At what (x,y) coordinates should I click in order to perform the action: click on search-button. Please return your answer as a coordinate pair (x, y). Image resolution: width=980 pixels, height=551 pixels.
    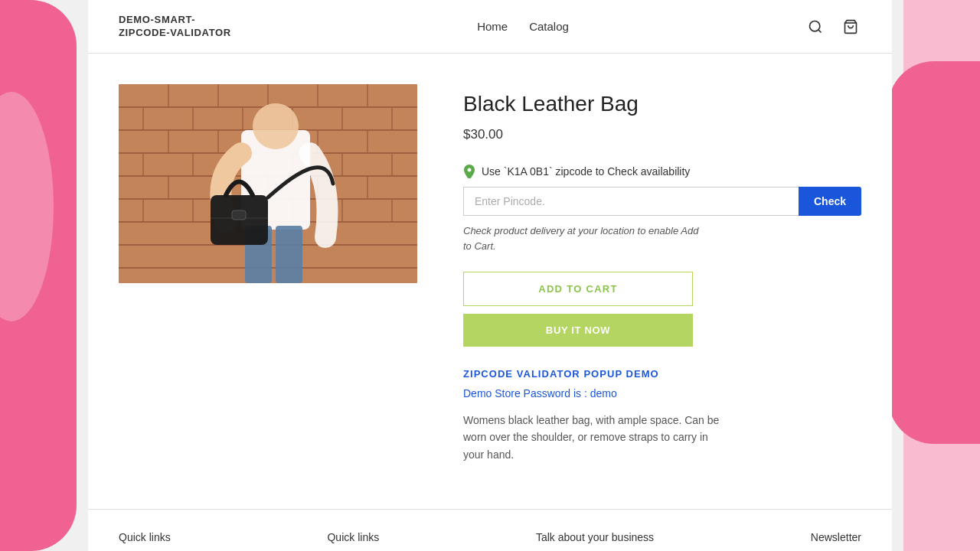
    Looking at the image, I should click on (815, 27).